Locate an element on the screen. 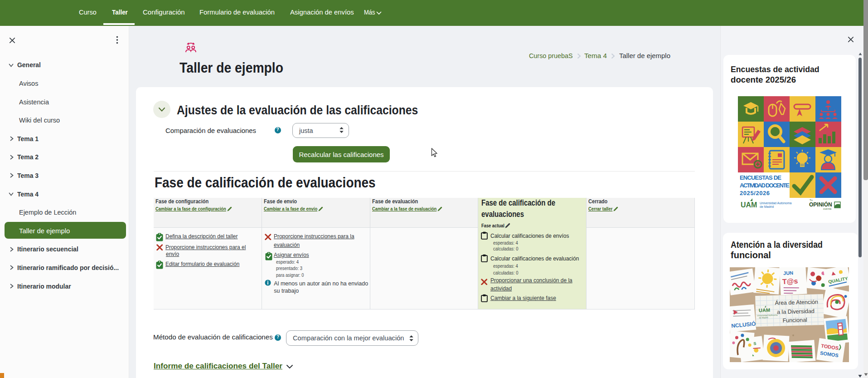 The image size is (868, 378). svg-text: cuenta is located at coordinates (828, 209).